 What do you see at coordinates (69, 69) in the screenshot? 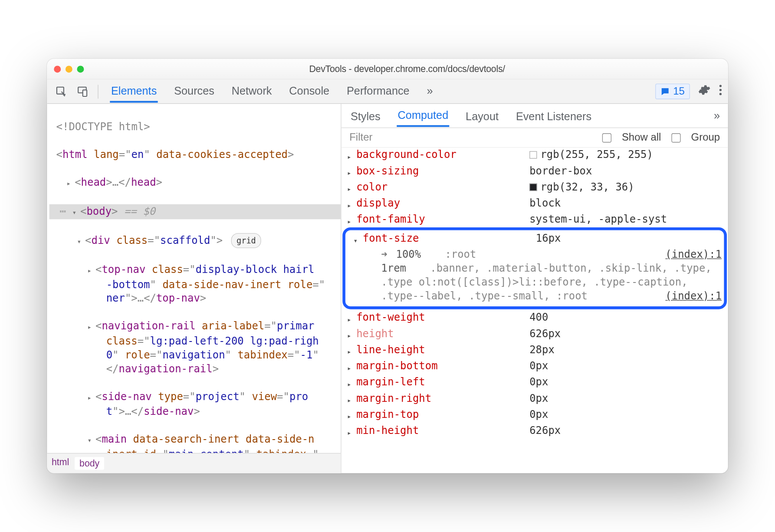
I see `minimize-window-button` at bounding box center [69, 69].